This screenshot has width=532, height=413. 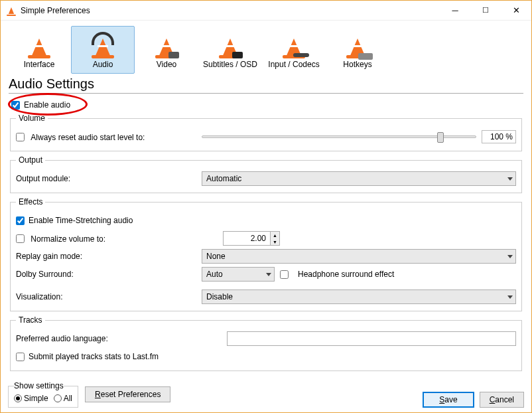 I want to click on output-module-label: Output module:, so click(x=109, y=179).